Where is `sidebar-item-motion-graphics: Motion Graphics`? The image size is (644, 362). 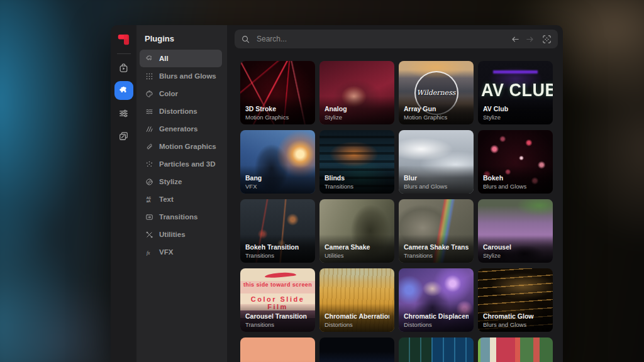 sidebar-item-motion-graphics: Motion Graphics is located at coordinates (181, 146).